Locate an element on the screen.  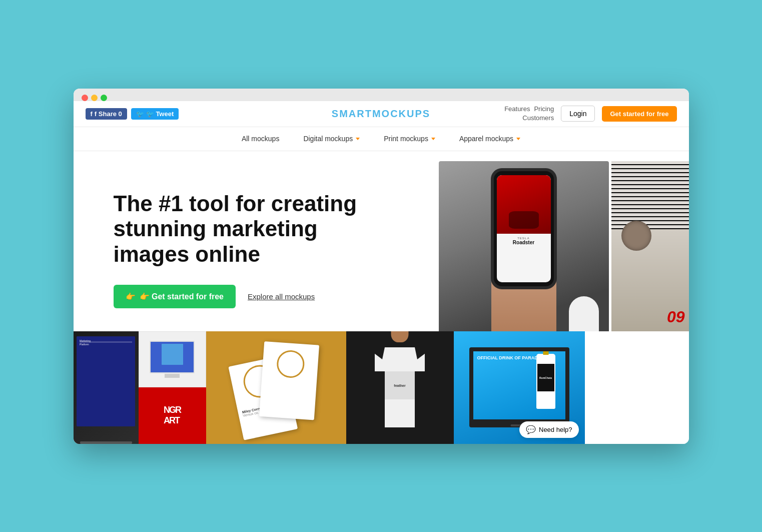
top-bar: f f Share 0 🐦 🐦 Tweet SMARTMOCKUPS Featu… is located at coordinates (381, 114).